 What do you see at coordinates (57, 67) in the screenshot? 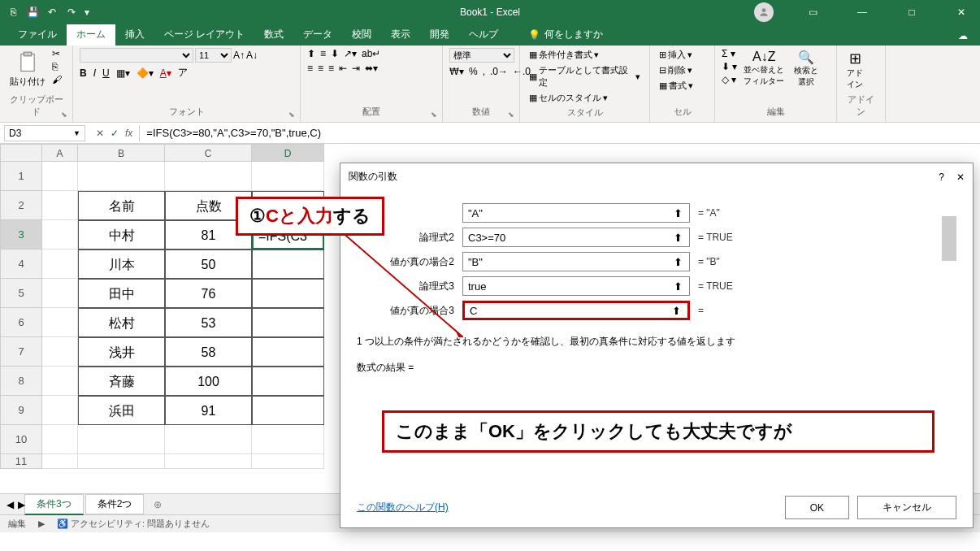
I see `copy-icon: ⎘` at bounding box center [57, 67].